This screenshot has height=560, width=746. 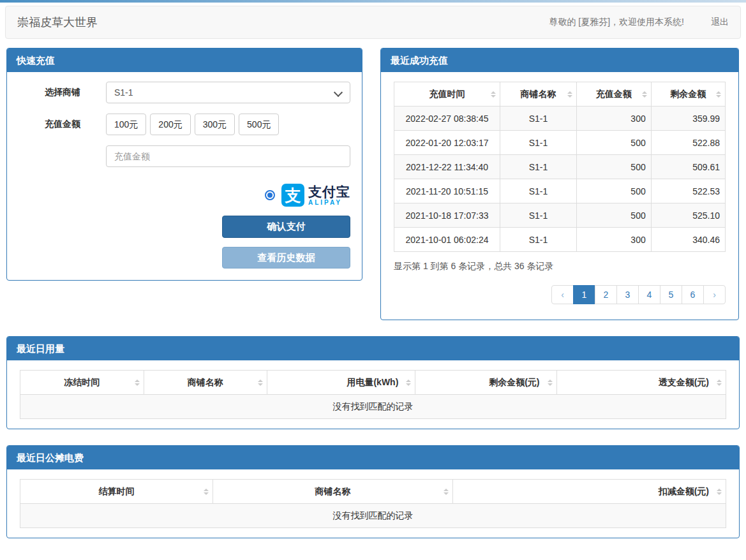 I want to click on shared-fee-table: 结算时间 商铺名称 扣减金额(元) 没有找到匹配的记录, so click(x=373, y=504).